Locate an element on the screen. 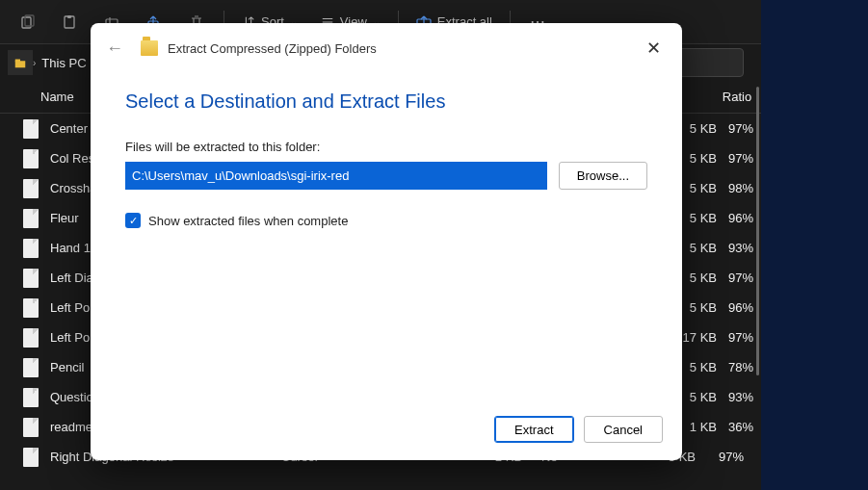  cancel-button: Cancel is located at coordinates (623, 429).